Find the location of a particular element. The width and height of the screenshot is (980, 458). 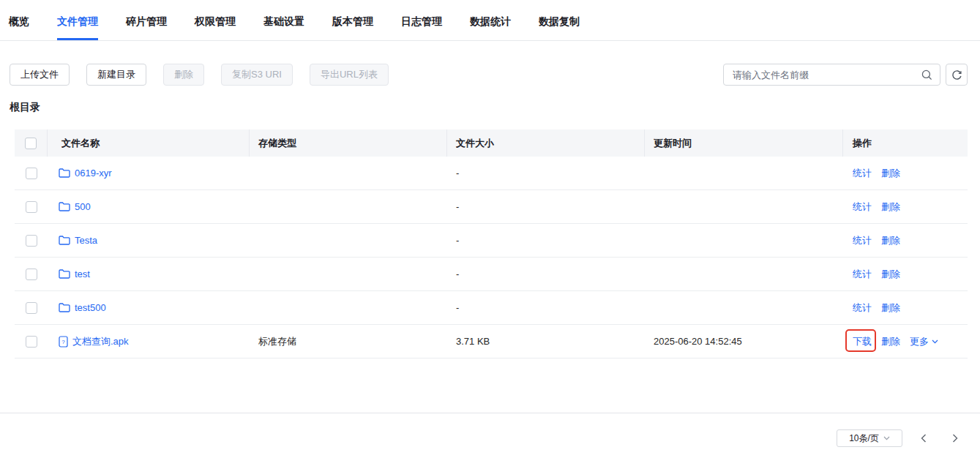

file-size-cell: 3.71 KB is located at coordinates (546, 341).